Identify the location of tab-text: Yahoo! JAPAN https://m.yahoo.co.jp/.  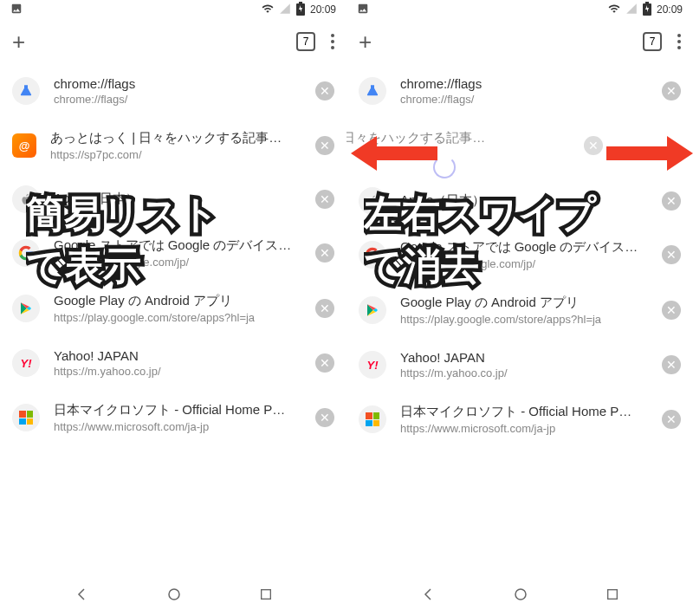
(178, 363).